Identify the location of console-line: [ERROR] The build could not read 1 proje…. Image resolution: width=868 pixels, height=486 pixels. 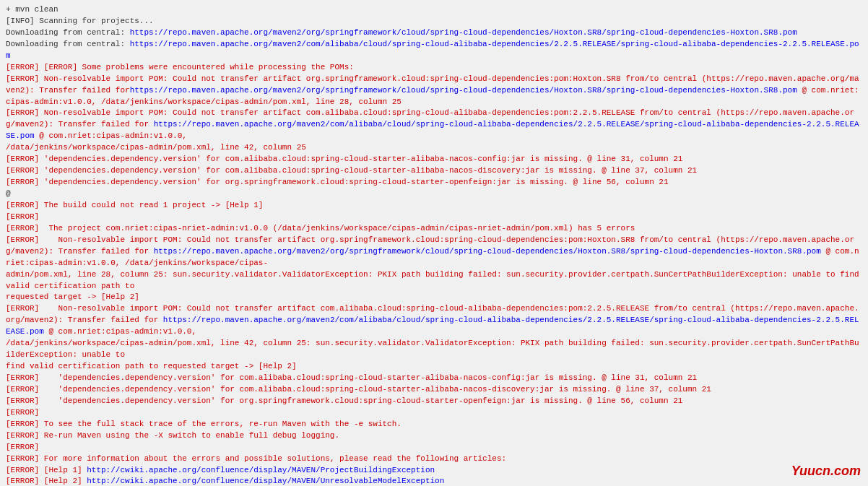
(434, 206).